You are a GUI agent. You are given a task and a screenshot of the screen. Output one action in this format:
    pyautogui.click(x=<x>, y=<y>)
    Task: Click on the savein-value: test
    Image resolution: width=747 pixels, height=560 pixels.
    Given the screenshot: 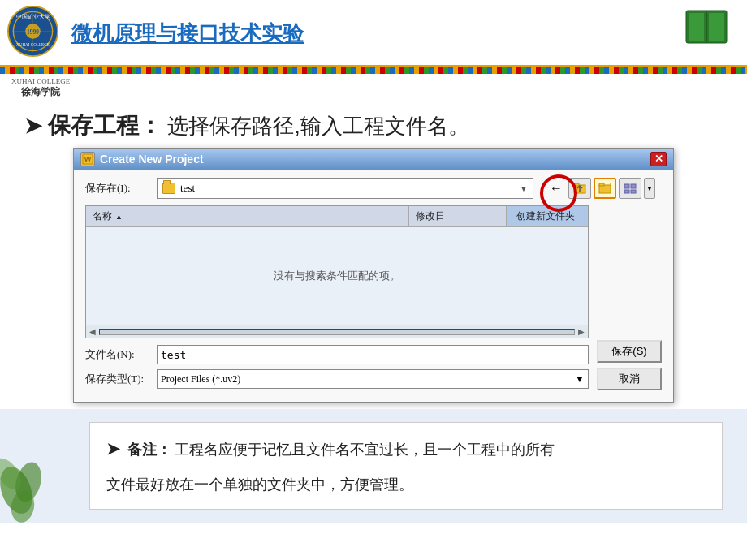 What is the action you would take?
    pyautogui.click(x=348, y=188)
    